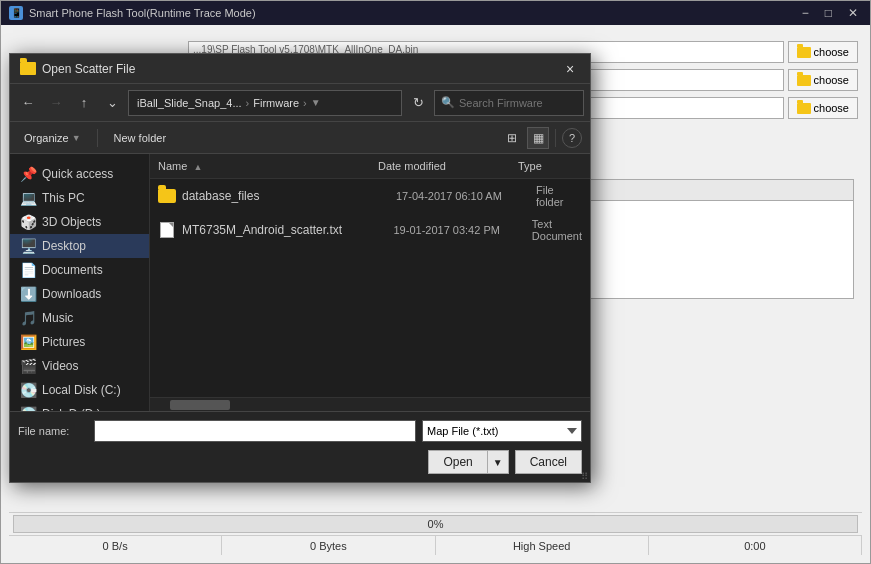  I want to click on toolbar-separator, so click(98, 138).